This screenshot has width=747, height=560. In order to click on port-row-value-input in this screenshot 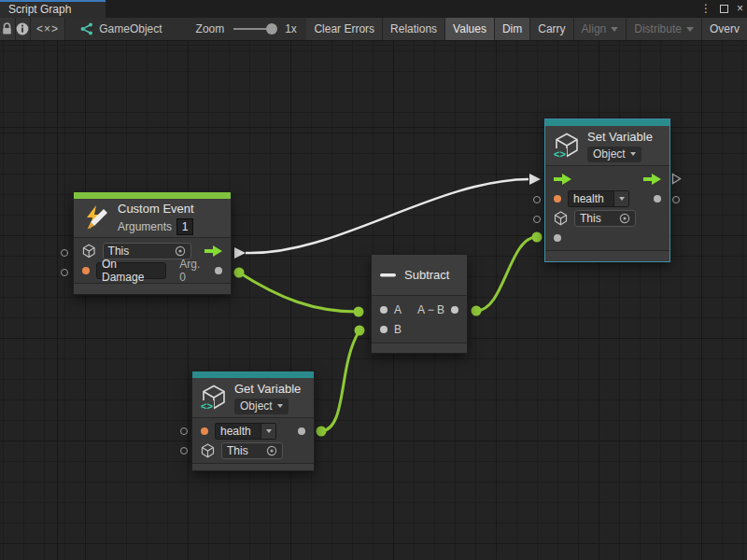, I will do `click(607, 237)`.